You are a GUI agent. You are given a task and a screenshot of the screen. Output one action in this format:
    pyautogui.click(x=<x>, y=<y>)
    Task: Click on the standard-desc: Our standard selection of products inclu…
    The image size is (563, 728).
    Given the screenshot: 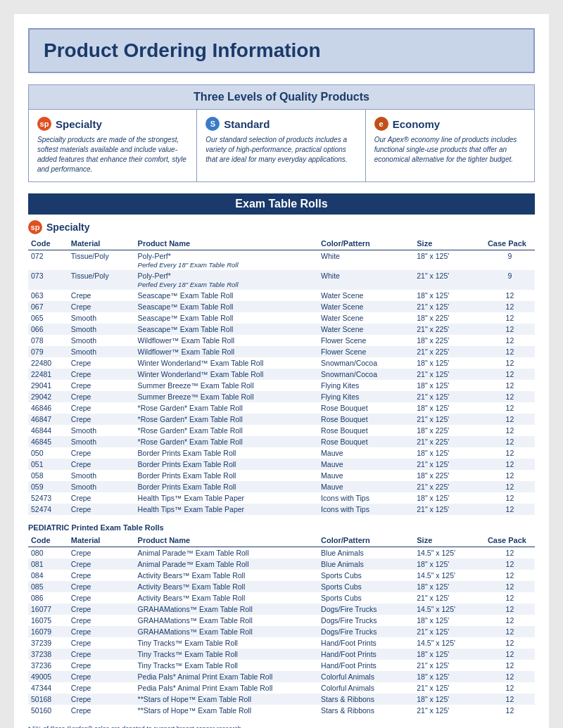 What is the action you would take?
    pyautogui.click(x=281, y=150)
    